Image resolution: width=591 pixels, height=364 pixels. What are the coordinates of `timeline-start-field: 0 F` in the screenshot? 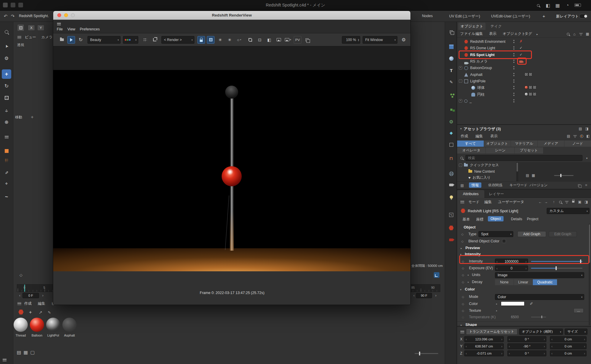 It's located at (31, 296).